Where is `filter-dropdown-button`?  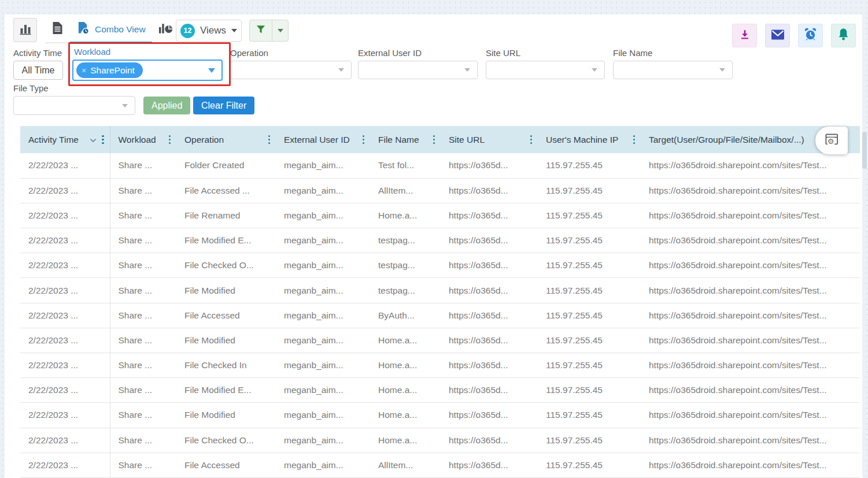 filter-dropdown-button is located at coordinates (280, 31).